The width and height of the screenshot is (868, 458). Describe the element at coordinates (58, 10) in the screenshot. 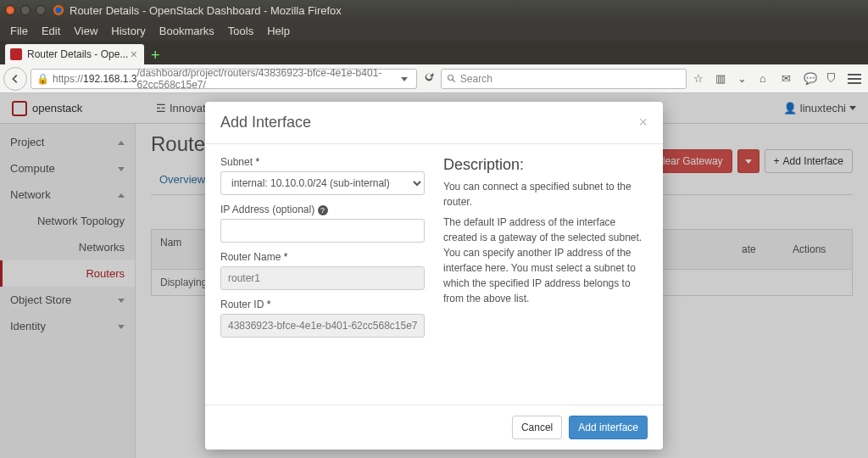

I see `firefox-icon` at that location.